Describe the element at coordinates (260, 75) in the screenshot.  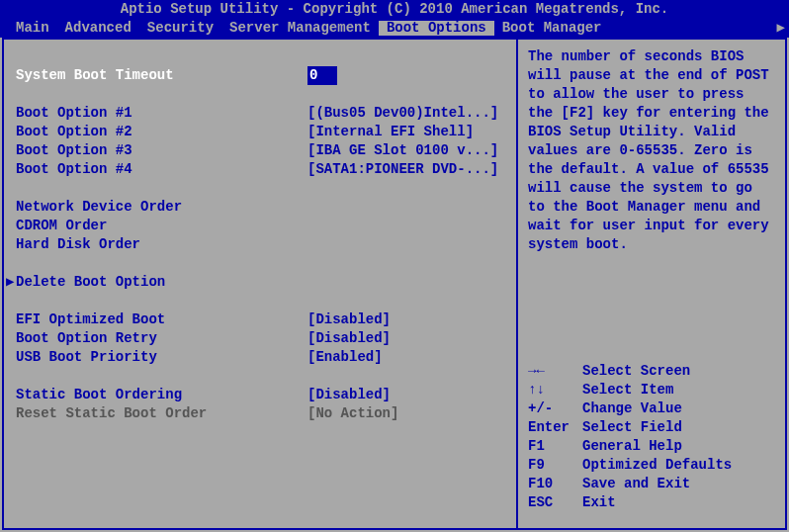
I see `field-system-boot-timeout: System Boot Timeout 0` at that location.